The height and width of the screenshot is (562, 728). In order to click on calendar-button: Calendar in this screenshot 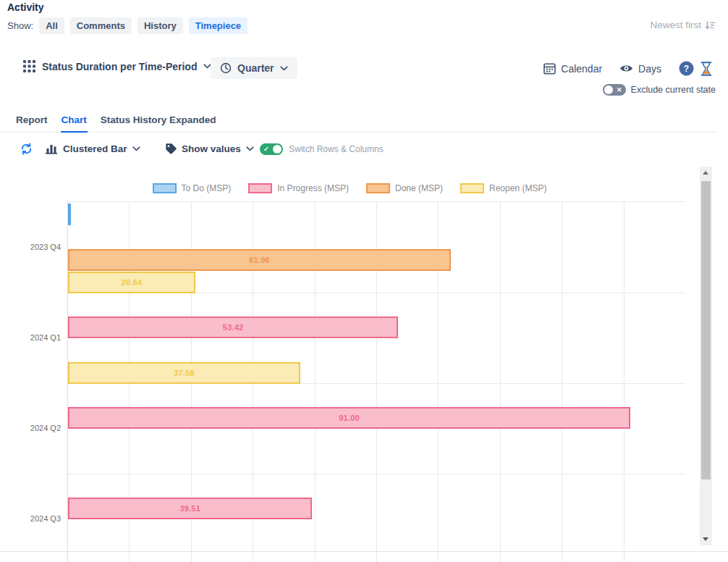, I will do `click(573, 68)`.